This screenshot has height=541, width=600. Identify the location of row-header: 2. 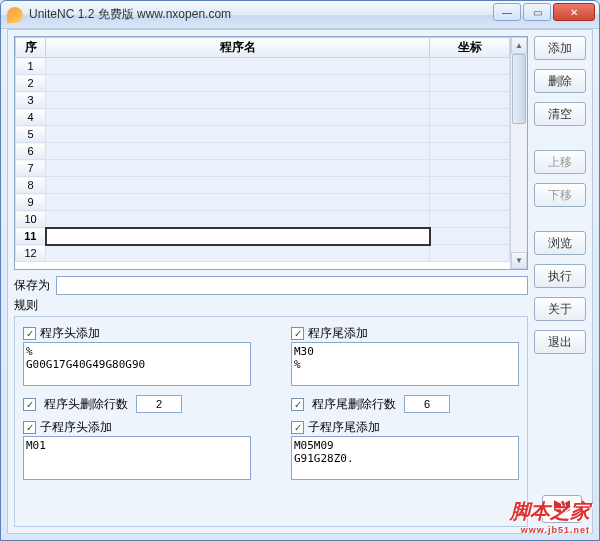
(31, 84).